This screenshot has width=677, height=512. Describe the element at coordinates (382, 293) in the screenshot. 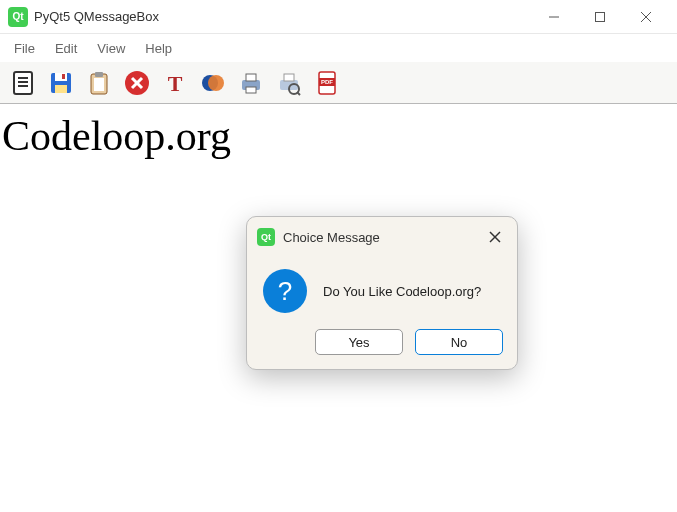

I see `messagebox-dialog: Qt Choice Message ? Do You Like Codeloop…` at that location.